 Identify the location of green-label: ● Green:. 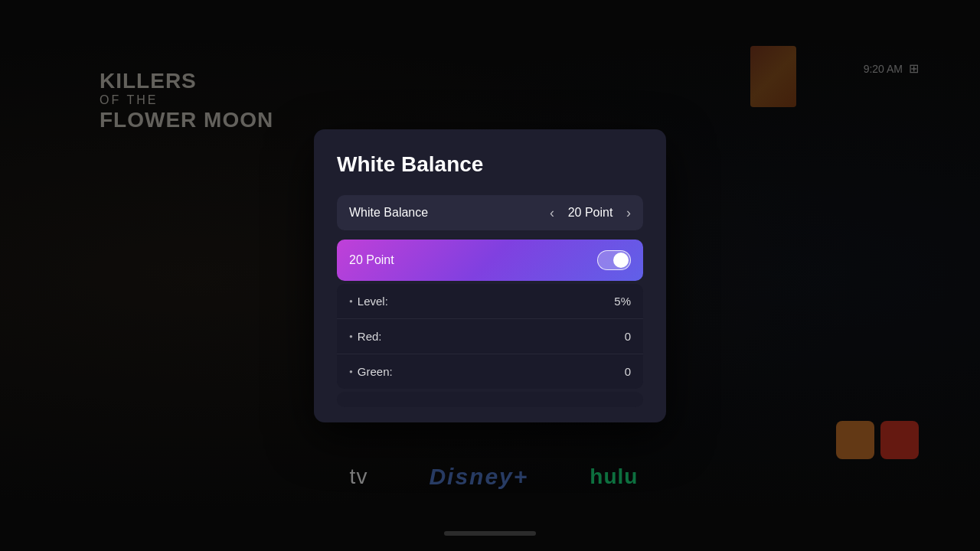
(371, 372).